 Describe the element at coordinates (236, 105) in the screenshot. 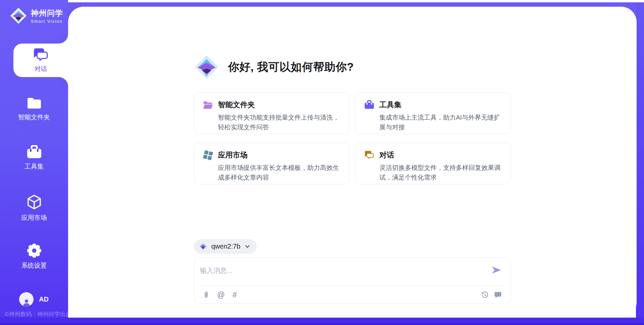

I see `card-title: 智能文件夹` at that location.